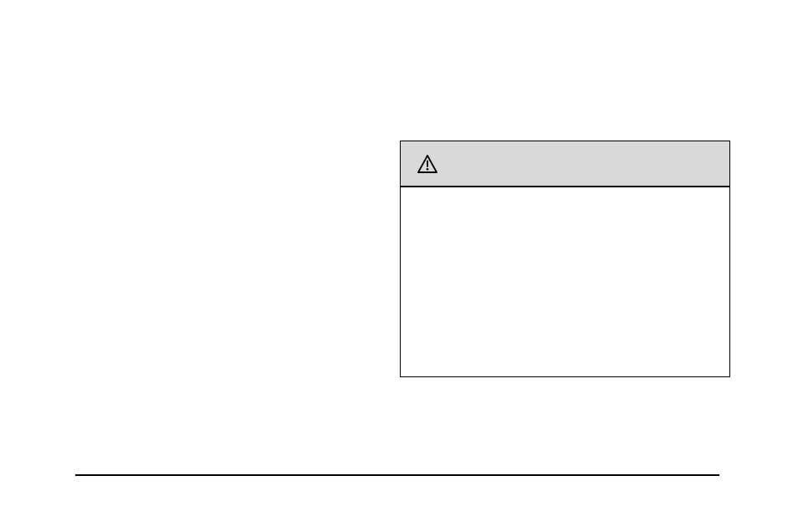 The image size is (798, 532). What do you see at coordinates (565, 164) in the screenshot?
I see `callout-header` at bounding box center [565, 164].